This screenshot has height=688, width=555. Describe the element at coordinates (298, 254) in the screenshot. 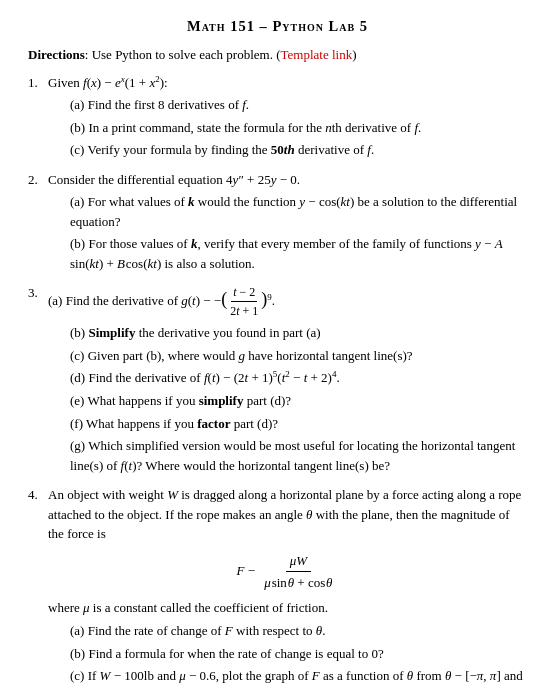

I see `problem-2b: (b) For those values of k, verify that e…` at that location.